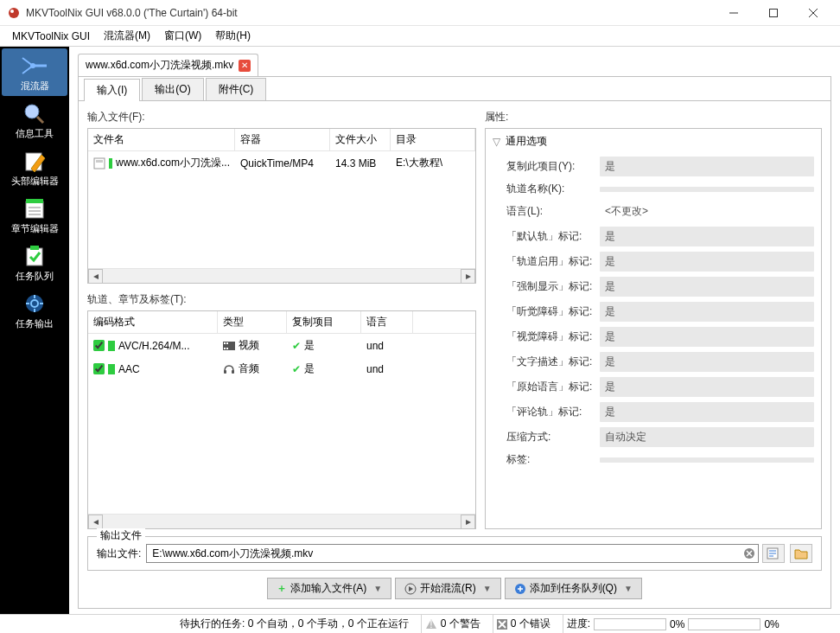  Describe the element at coordinates (51, 36) in the screenshot. I see `menu-app: MKVToolNix GUI` at that location.